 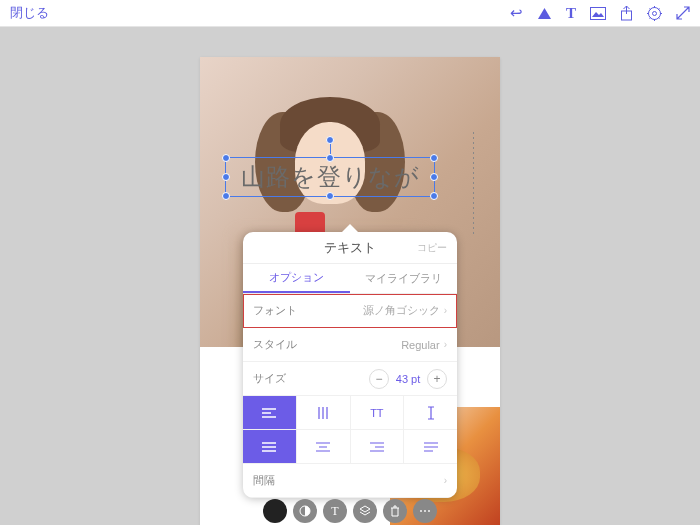 What do you see at coordinates (275, 310) in the screenshot?
I see `font-label: フォント` at bounding box center [275, 310].